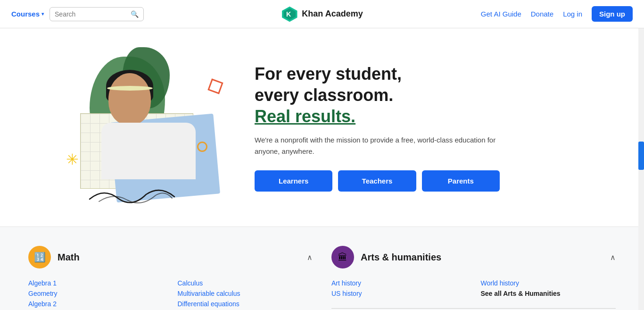 This screenshot has width=644, height=310. I want to click on arts-col2: World history See all Arts & Humanities, so click(549, 288).